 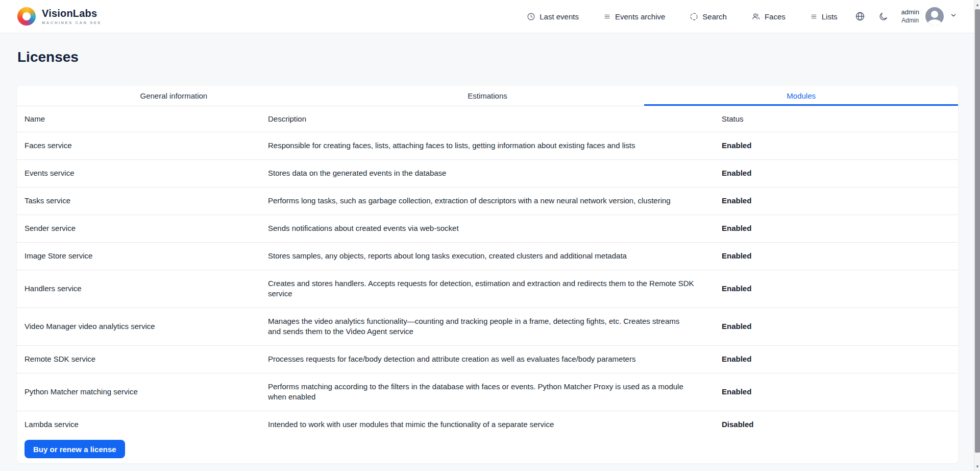 I want to click on scrollbar-down-arrow: ▼, so click(x=977, y=466).